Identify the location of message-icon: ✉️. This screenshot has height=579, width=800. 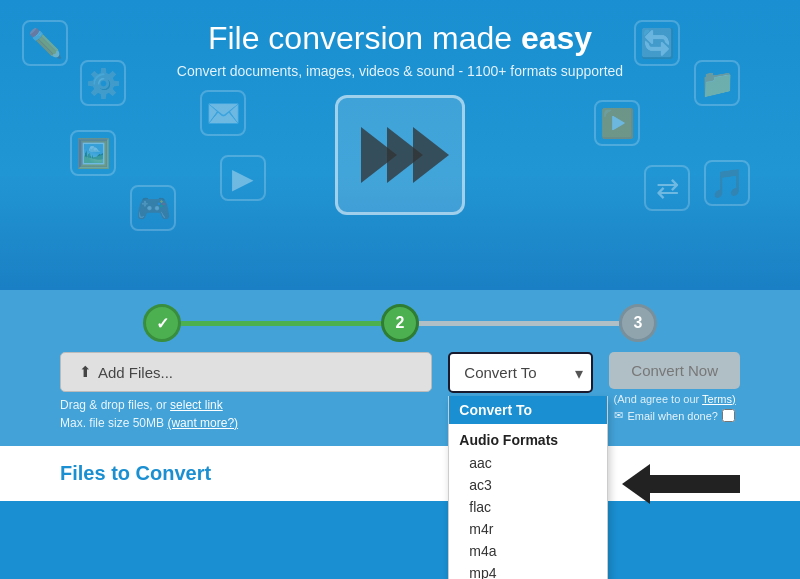
(223, 113).